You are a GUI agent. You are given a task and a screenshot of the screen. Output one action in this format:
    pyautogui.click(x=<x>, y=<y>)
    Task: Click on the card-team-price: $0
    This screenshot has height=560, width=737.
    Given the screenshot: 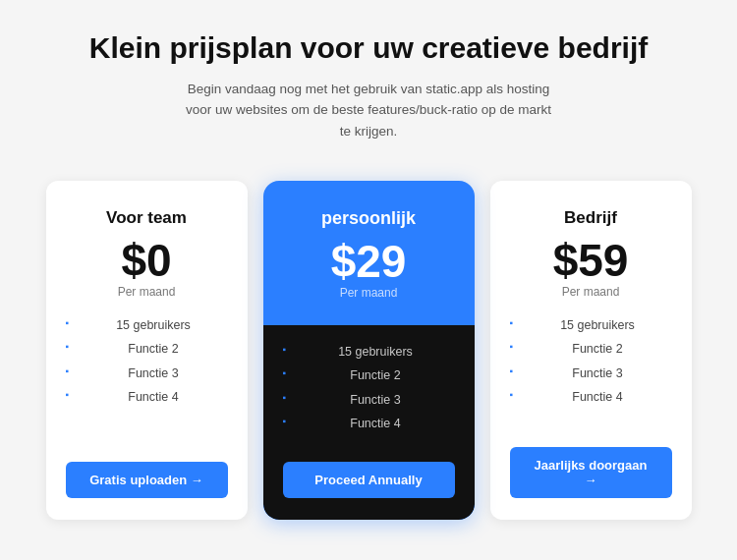 What is the action you would take?
    pyautogui.click(x=145, y=260)
    